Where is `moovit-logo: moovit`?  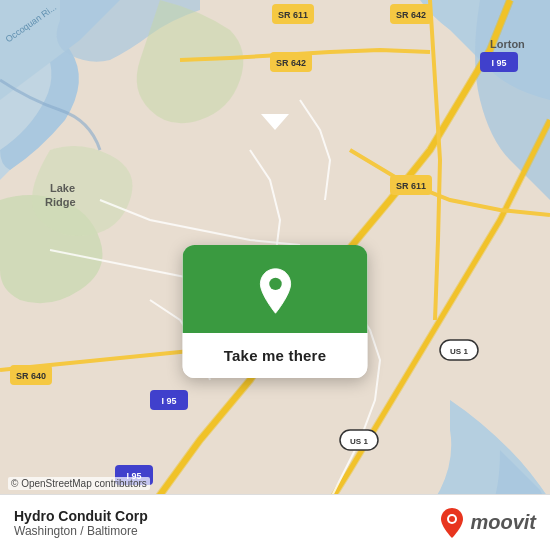 moovit-logo: moovit is located at coordinates (487, 523).